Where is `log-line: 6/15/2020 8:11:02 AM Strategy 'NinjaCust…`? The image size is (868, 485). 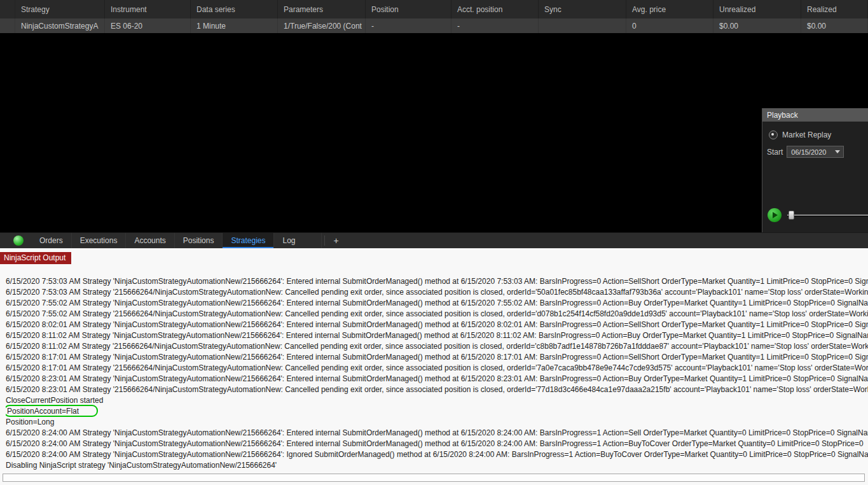
log-line: 6/15/2020 8:11:02 AM Strategy 'NinjaCust… is located at coordinates (437, 336).